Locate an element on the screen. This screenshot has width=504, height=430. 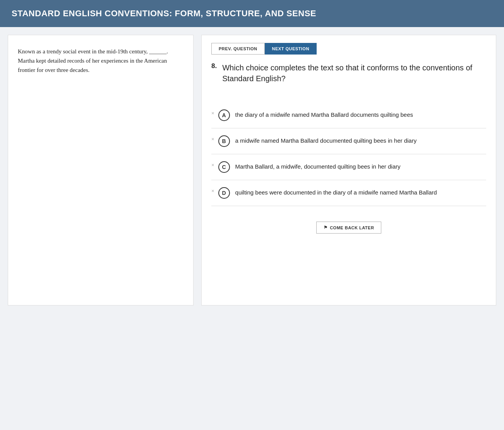
question-header: 8. Which choice completes the text so th… is located at coordinates (349, 78).